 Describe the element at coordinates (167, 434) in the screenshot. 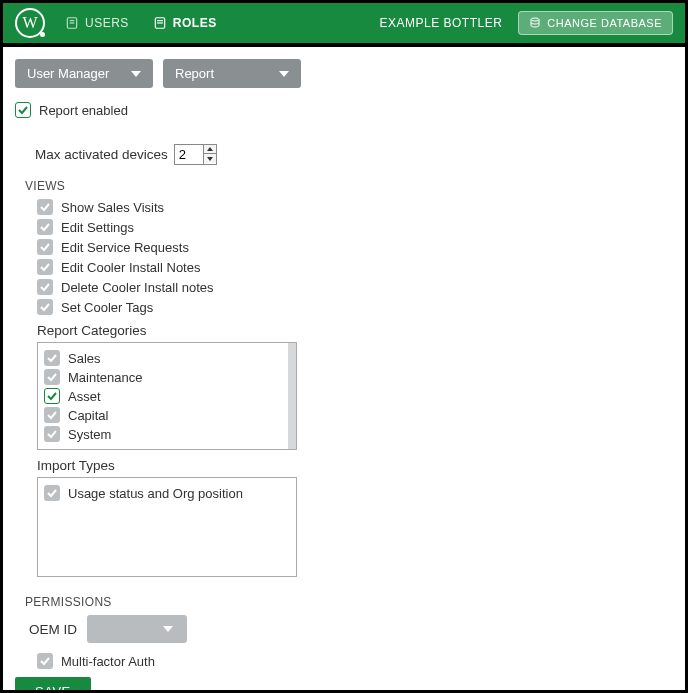

I see `category-item: System` at that location.